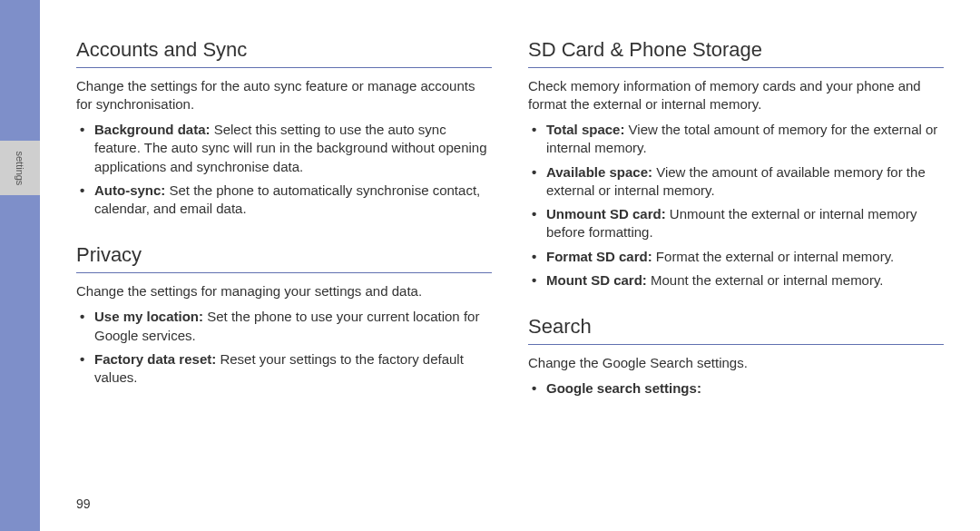 The width and height of the screenshot is (980, 531). What do you see at coordinates (736, 182) in the screenshot?
I see `list-item: Available space: View the amount of avai…` at bounding box center [736, 182].